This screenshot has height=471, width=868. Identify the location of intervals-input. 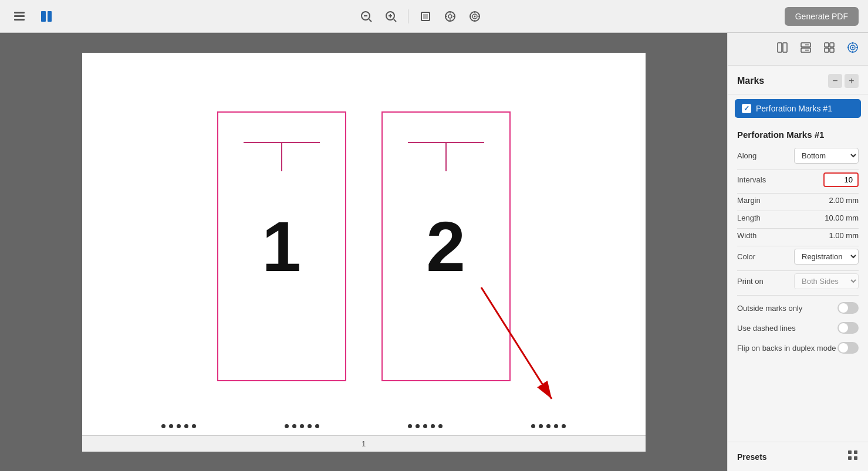
(841, 179).